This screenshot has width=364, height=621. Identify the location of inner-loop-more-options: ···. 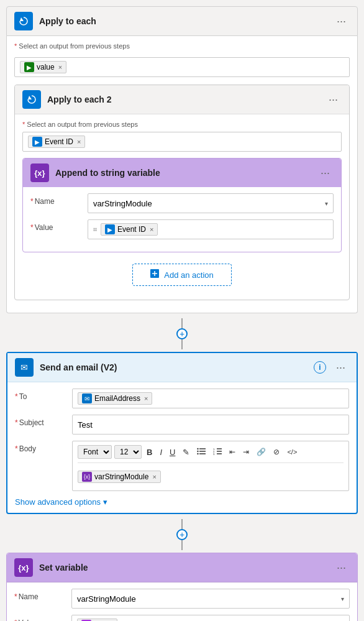
(333, 99).